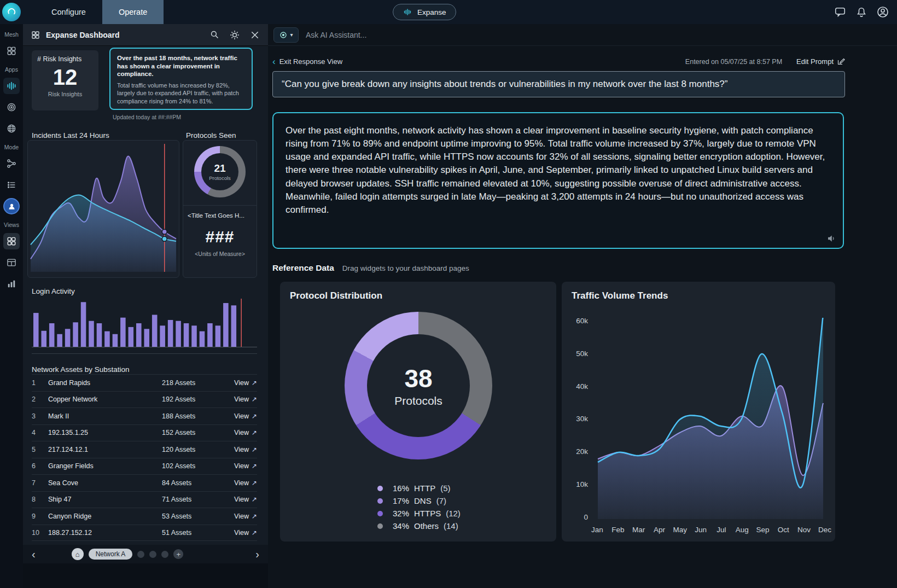  What do you see at coordinates (178, 554) in the screenshot?
I see `add-page-button: +` at bounding box center [178, 554].